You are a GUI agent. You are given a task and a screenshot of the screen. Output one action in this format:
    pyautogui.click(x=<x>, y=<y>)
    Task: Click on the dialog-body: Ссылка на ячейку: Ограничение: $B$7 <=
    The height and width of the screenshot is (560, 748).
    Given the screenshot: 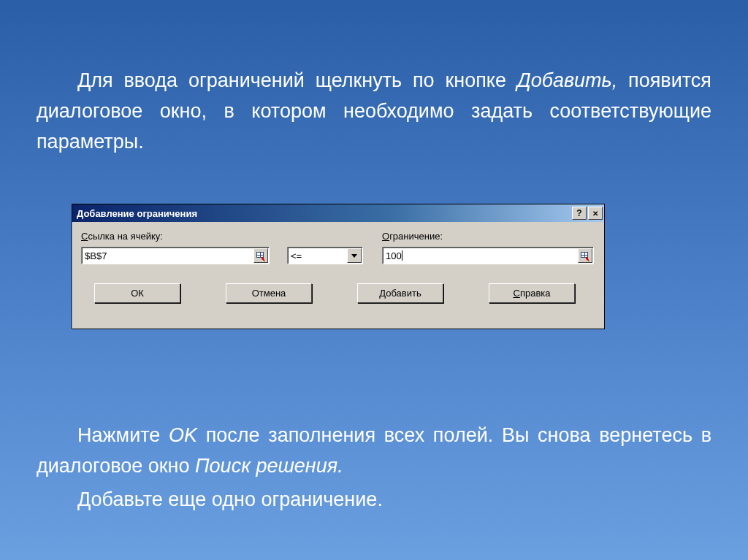 What is the action you would take?
    pyautogui.click(x=338, y=230)
    